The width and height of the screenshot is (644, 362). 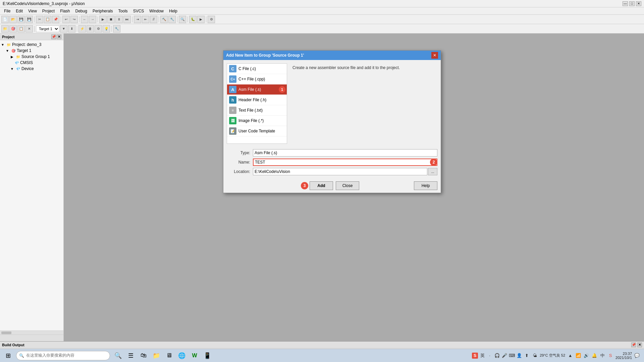 What do you see at coordinates (65, 11) in the screenshot?
I see `menu-item-flash: Flash` at bounding box center [65, 11].